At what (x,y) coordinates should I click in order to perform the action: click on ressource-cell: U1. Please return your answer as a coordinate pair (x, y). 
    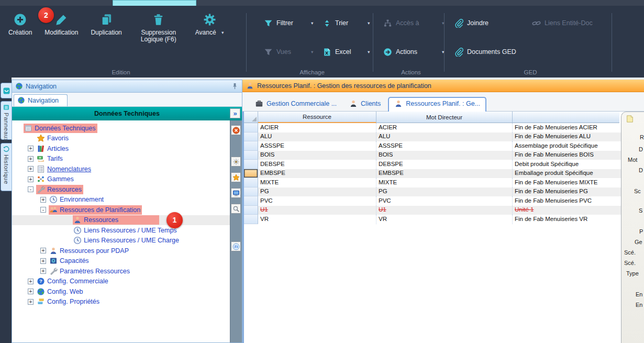
    Looking at the image, I should click on (317, 211).